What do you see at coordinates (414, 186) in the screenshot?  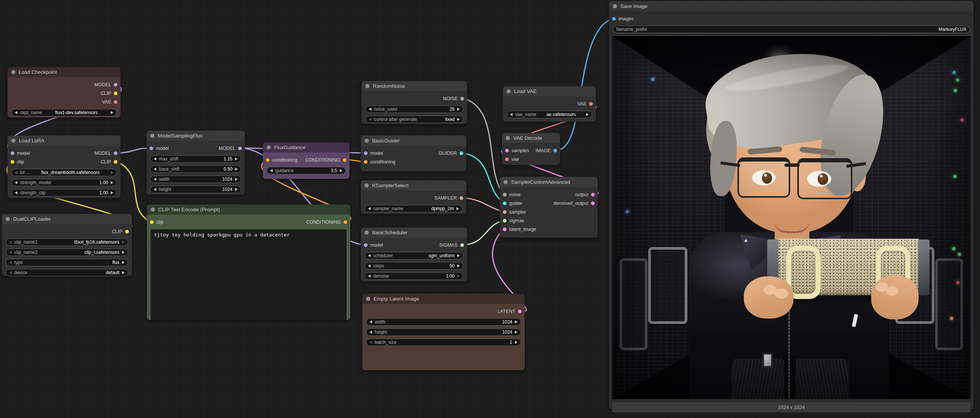 I see `node-header: KSamplerSelect` at bounding box center [414, 186].